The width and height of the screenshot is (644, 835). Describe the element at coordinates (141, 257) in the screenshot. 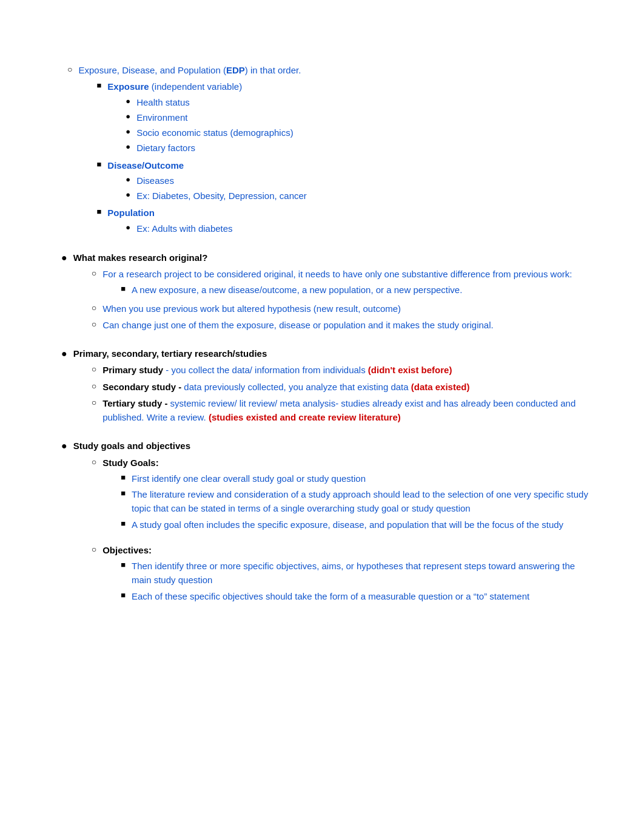

I see `original-heading: What makes research original?` at that location.